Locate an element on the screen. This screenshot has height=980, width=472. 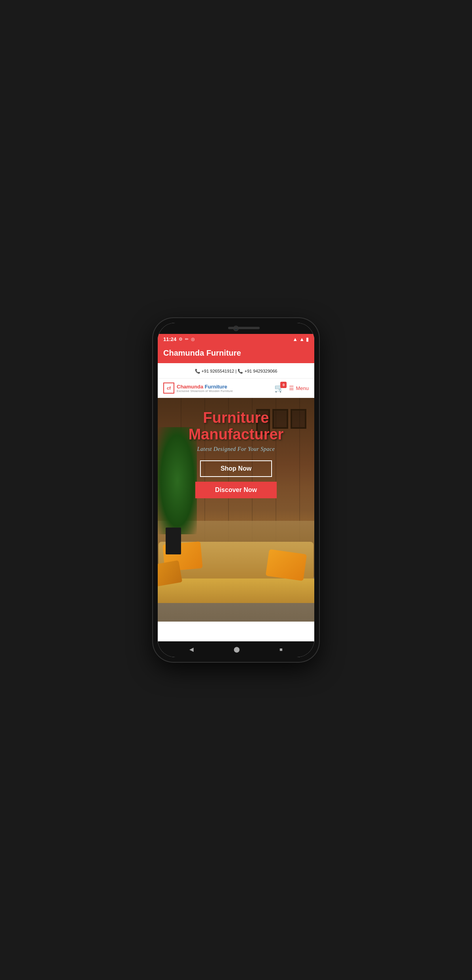
logo-area: cf Chamunda Furniture Exclusive Showroom… is located at coordinates (198, 388).